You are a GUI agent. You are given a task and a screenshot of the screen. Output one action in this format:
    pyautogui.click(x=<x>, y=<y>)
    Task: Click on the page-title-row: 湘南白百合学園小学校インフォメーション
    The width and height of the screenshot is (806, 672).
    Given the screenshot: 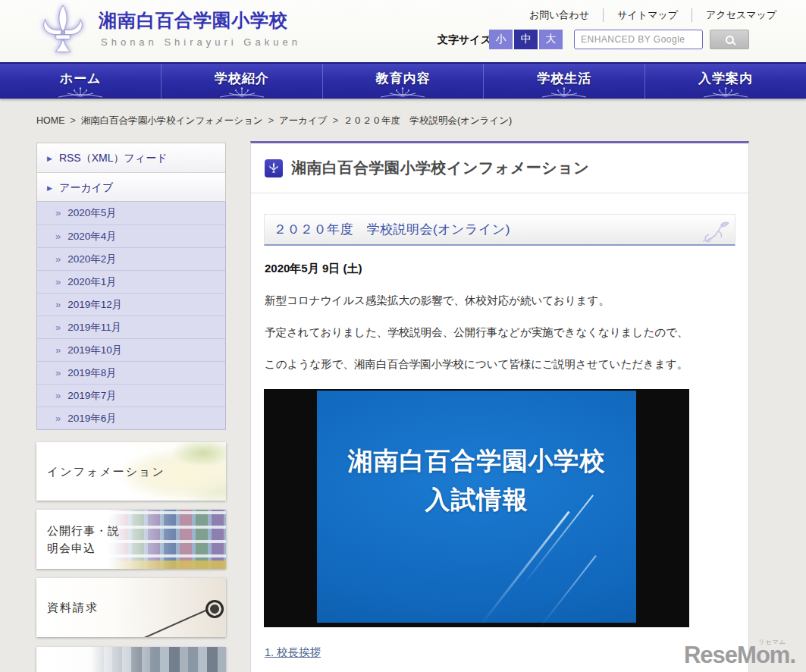 What is the action you would take?
    pyautogui.click(x=500, y=168)
    